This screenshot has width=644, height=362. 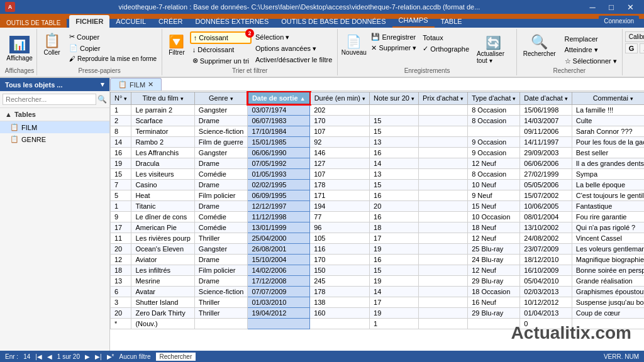 What do you see at coordinates (608, 196) in the screenshot?
I see `table-cell: C'est toujours le gentil` at bounding box center [608, 196].